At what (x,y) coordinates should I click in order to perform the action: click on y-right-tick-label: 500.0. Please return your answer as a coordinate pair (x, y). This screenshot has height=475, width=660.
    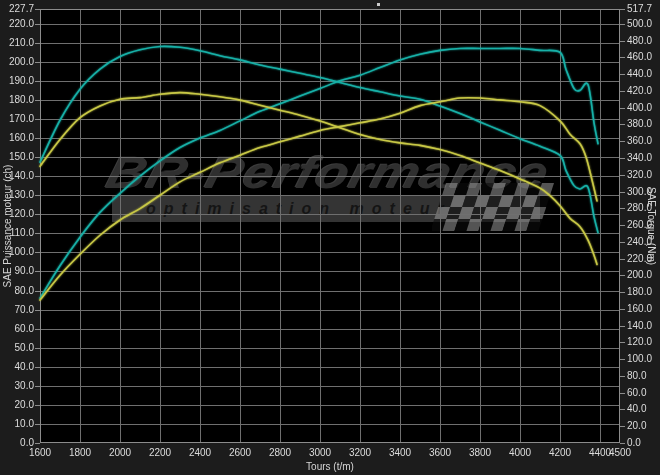
    Looking at the image, I should click on (640, 24).